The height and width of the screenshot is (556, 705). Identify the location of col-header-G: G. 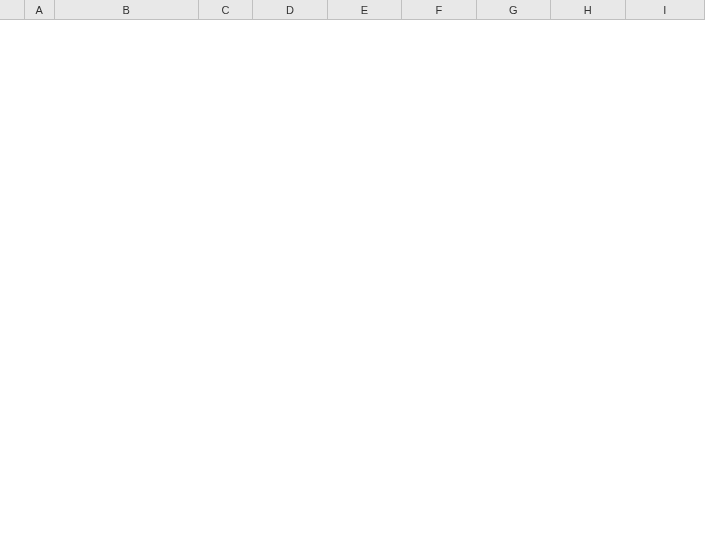
(514, 10).